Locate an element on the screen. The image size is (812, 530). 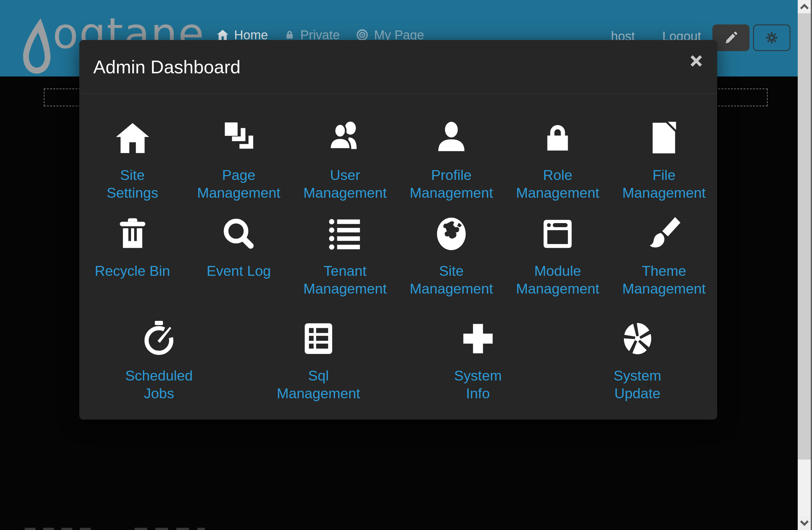
file-icon is located at coordinates (664, 139).